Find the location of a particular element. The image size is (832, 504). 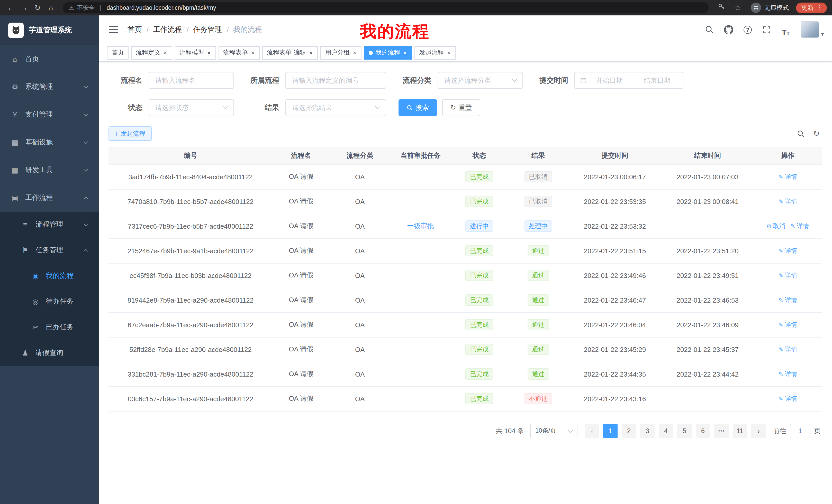

incognito-label: 无痕模式 is located at coordinates (777, 8).